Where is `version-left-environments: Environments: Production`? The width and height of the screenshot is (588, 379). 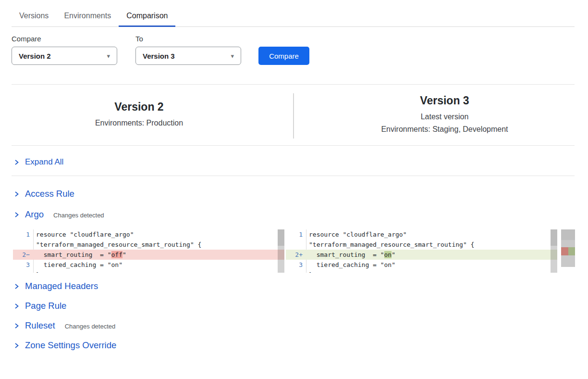 version-left-environments: Environments: Production is located at coordinates (139, 123).